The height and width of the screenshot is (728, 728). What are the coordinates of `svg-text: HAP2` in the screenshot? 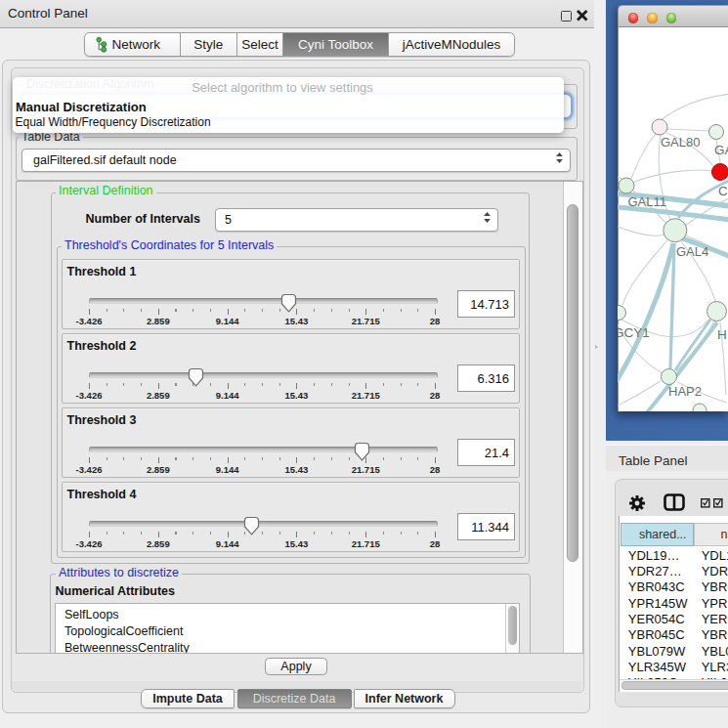 It's located at (685, 391).